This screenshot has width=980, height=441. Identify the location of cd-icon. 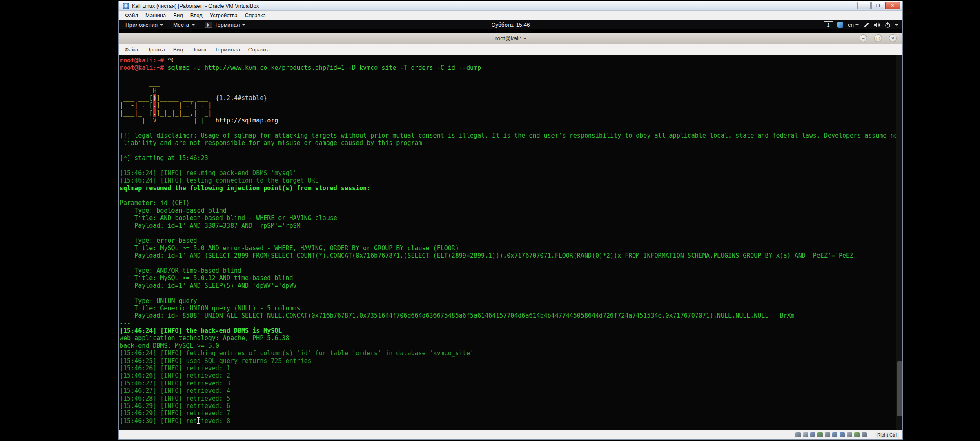
(805, 435).